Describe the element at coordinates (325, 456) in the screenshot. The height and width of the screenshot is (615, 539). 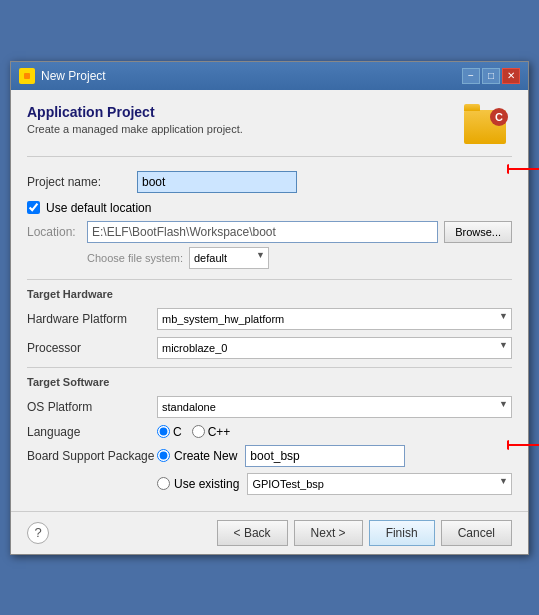
I see `bsp-name-input` at that location.